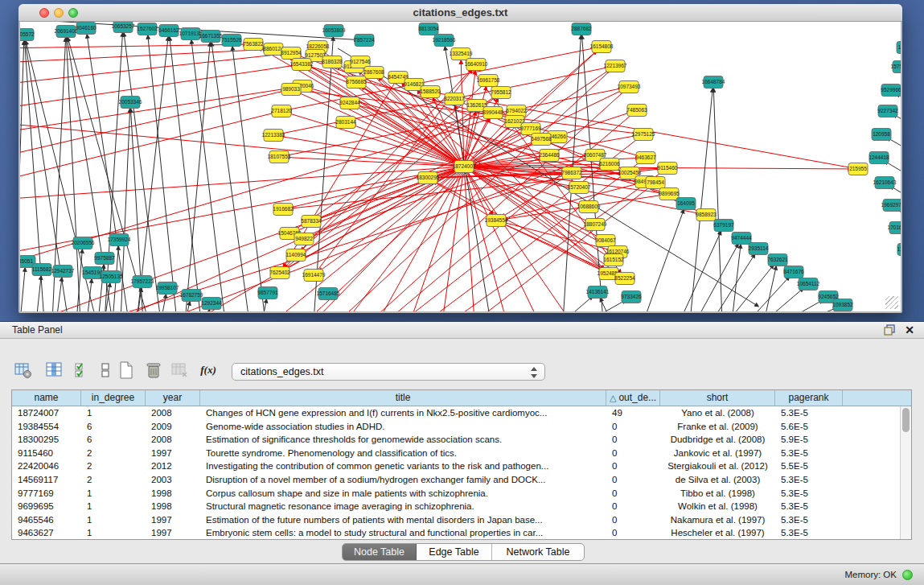 The width and height of the screenshot is (924, 585). What do you see at coordinates (892, 303) in the screenshot?
I see `resize-grip-icon` at bounding box center [892, 303].